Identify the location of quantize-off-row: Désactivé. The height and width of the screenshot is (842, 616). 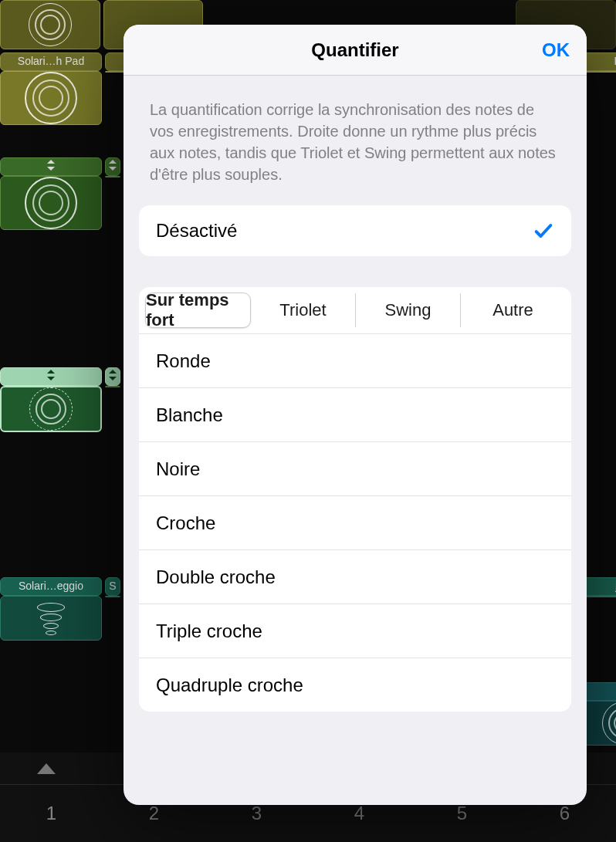
(355, 231).